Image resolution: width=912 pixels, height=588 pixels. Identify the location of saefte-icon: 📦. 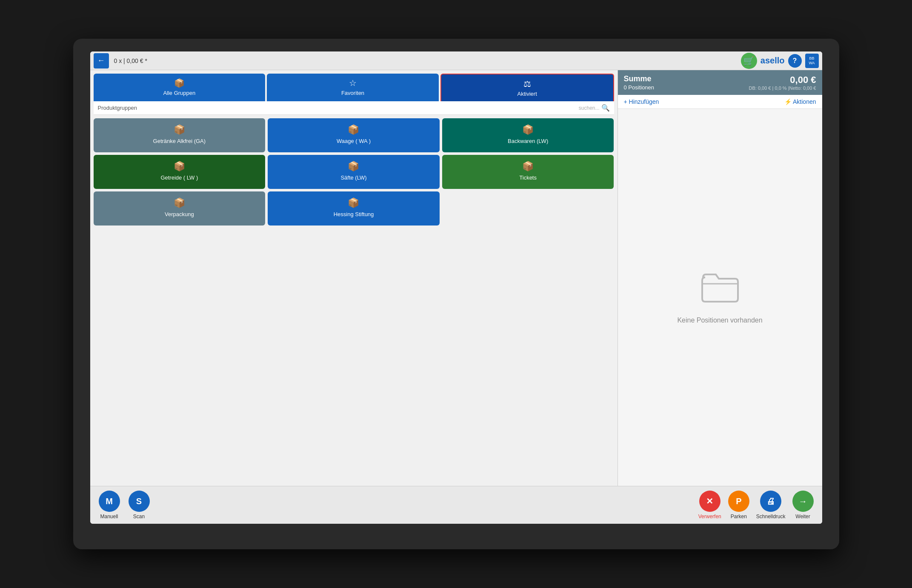
(353, 166).